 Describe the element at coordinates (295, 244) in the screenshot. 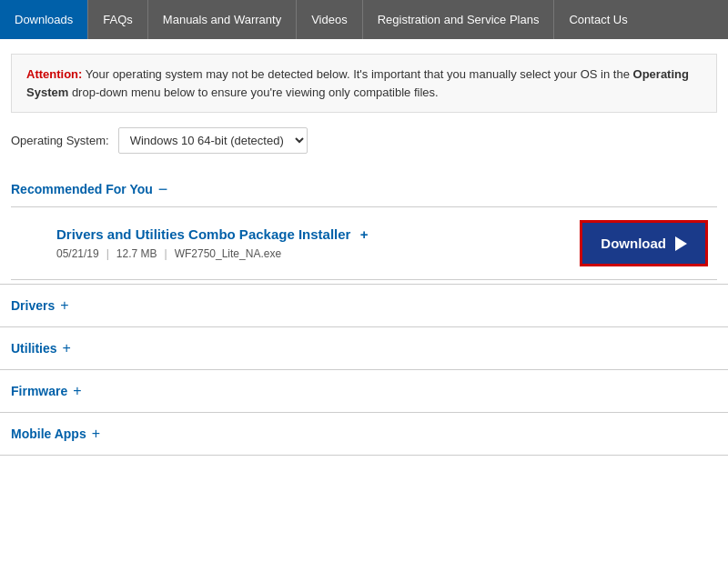

I see `download-info: Drivers and Utilities Combo Package Inst…` at that location.